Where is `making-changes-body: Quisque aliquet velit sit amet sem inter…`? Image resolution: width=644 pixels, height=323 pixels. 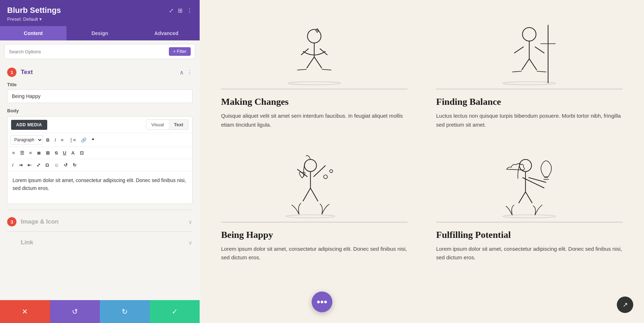
making-changes-body: Quisque aliquet velit sit amet sem inter… is located at coordinates (314, 121).